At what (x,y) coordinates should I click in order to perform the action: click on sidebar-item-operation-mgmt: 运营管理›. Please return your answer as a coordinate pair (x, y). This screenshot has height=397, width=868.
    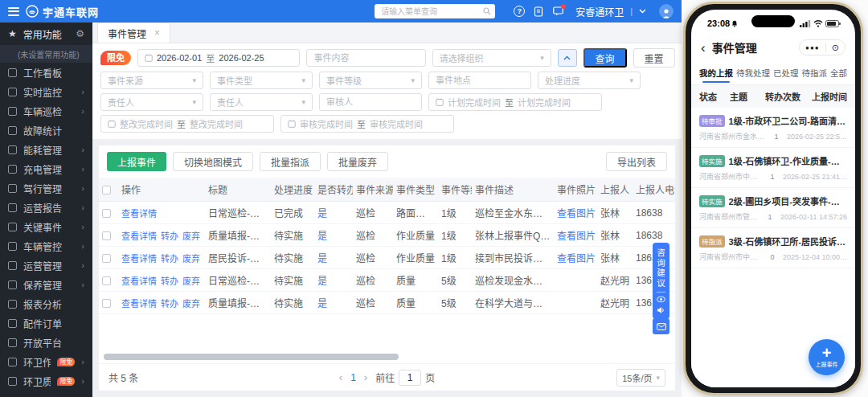
    Looking at the image, I should click on (47, 265).